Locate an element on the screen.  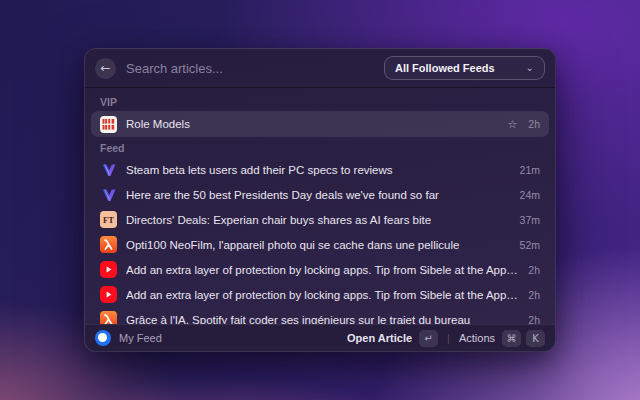
article-time: 21m is located at coordinates (530, 170).